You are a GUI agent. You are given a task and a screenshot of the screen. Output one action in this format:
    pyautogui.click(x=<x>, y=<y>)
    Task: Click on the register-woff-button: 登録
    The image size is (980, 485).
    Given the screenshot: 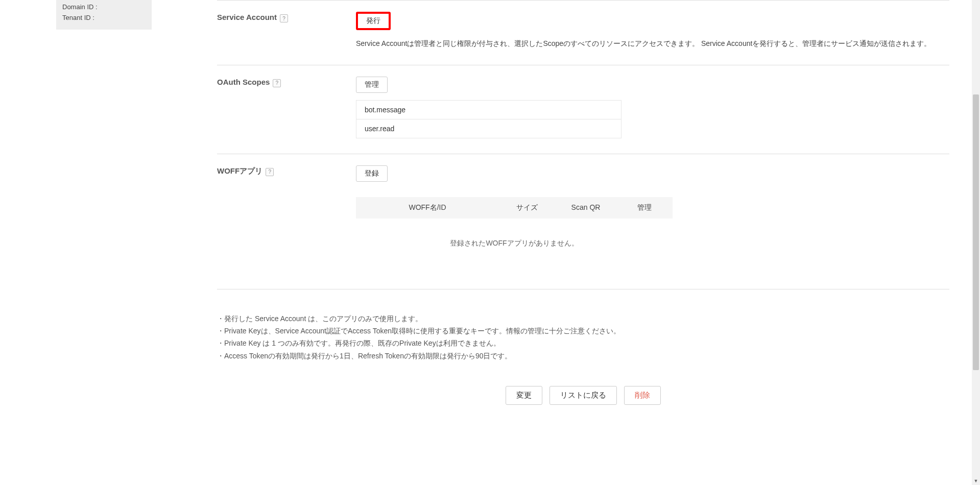 What is the action you would take?
    pyautogui.click(x=372, y=174)
    